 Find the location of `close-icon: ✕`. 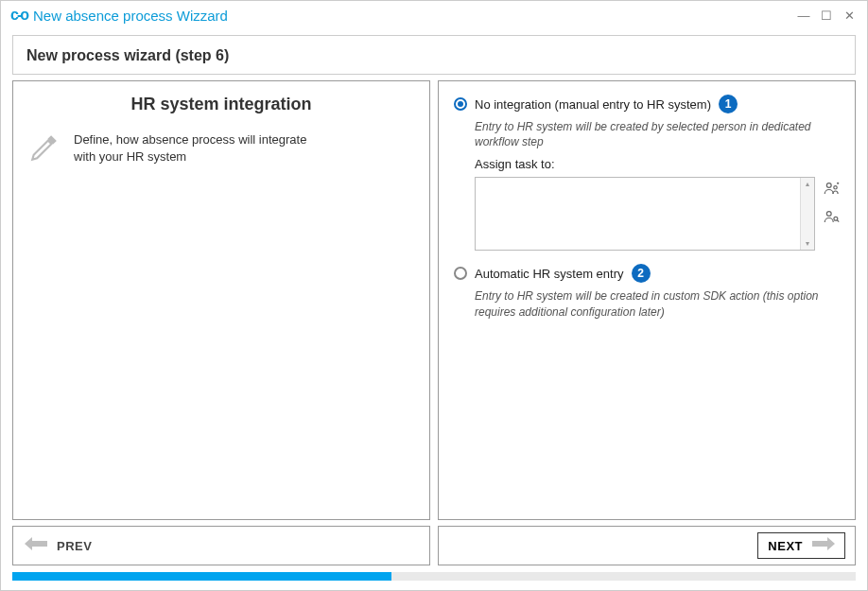

close-icon: ✕ is located at coordinates (849, 15).